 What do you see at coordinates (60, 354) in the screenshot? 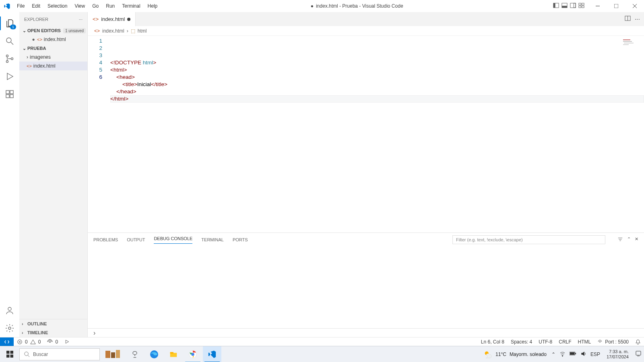
I see `taskbar-search: Buscar` at bounding box center [60, 354].